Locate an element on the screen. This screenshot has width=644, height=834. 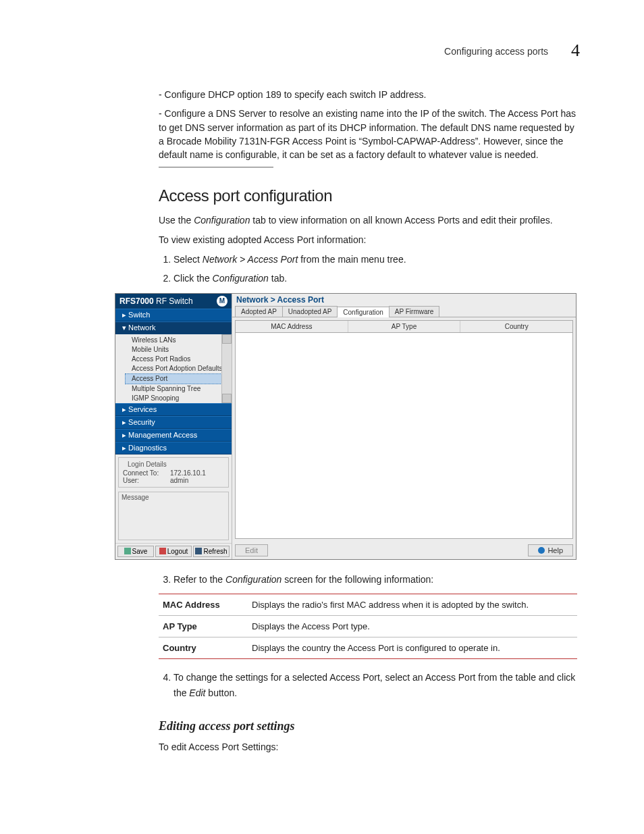
running-title: Configuring access ports is located at coordinates (496, 51).